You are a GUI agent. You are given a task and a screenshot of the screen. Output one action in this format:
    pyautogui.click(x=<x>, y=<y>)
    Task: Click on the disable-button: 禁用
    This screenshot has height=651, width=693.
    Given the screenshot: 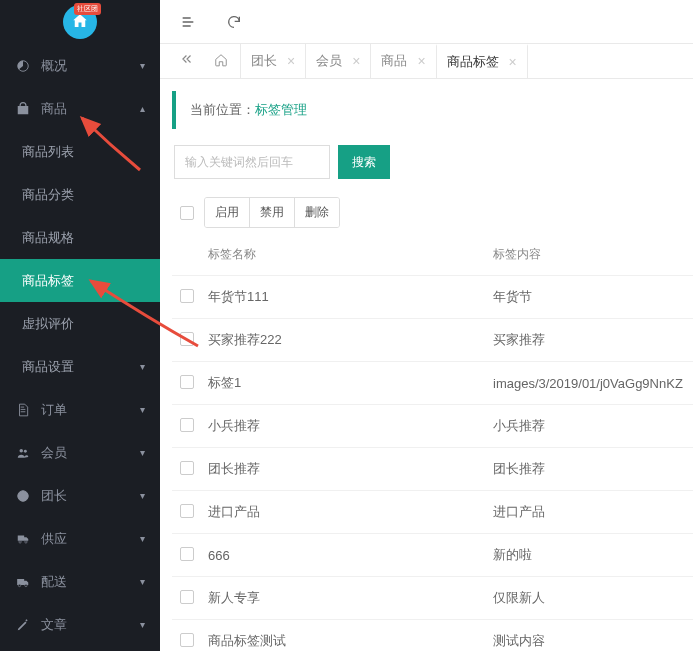 What is the action you would take?
    pyautogui.click(x=272, y=212)
    